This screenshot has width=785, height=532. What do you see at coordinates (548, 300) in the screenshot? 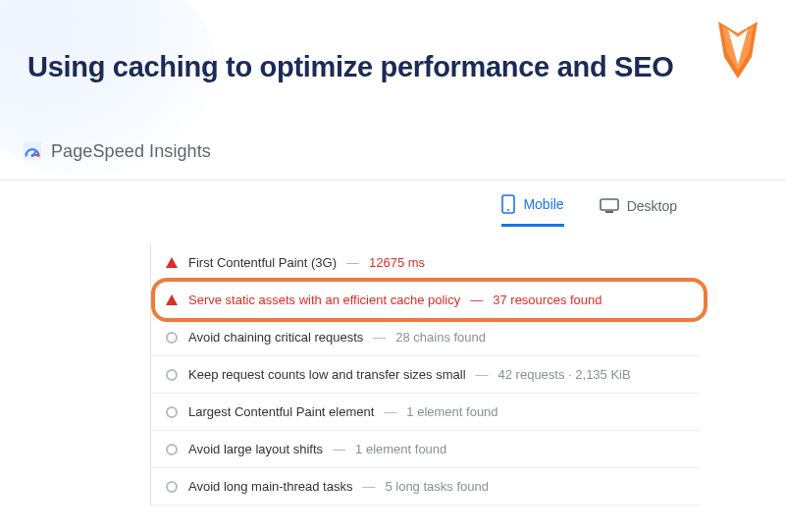
I see `audit-metric: 37 resources found` at bounding box center [548, 300].